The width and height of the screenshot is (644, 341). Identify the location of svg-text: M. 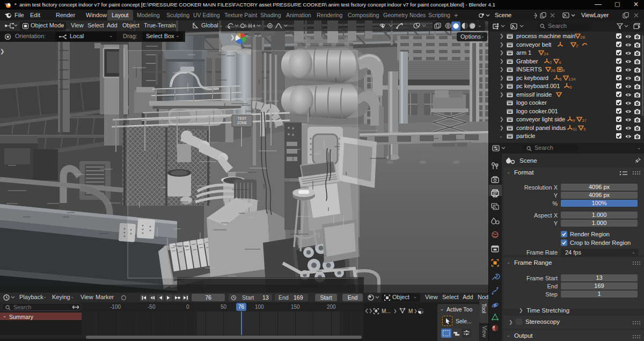
(411, 311).